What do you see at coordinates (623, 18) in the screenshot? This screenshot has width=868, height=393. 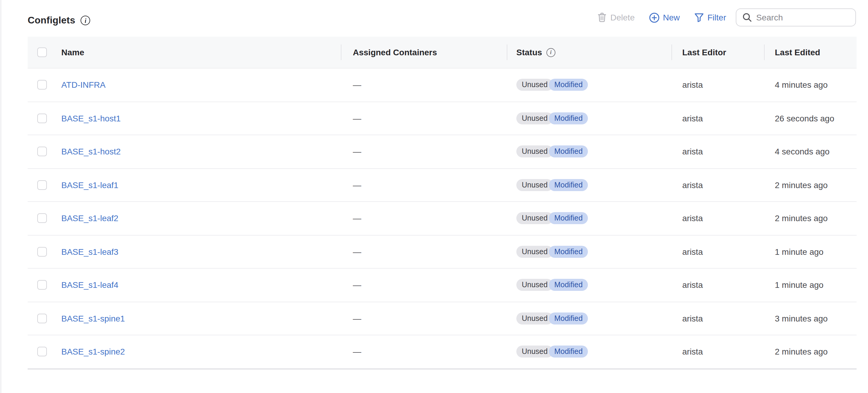 I see `delete-label: Delete` at bounding box center [623, 18].